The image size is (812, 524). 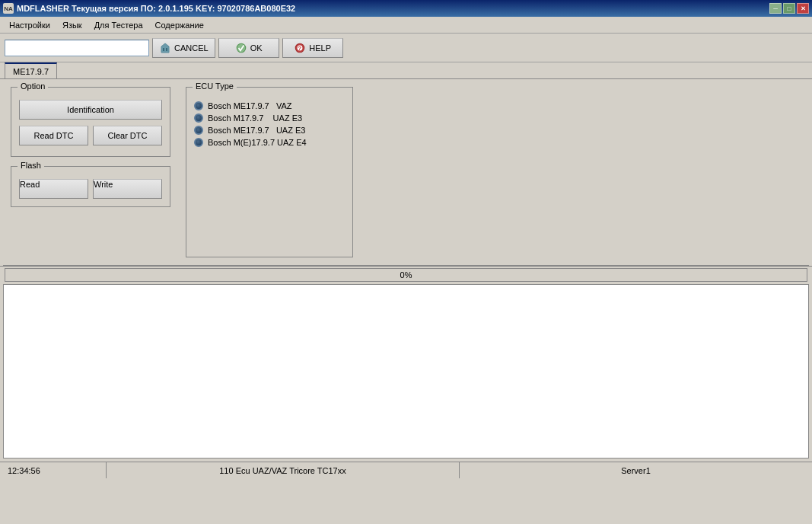 What do you see at coordinates (803, 8) in the screenshot?
I see `close-button: ✕` at bounding box center [803, 8].